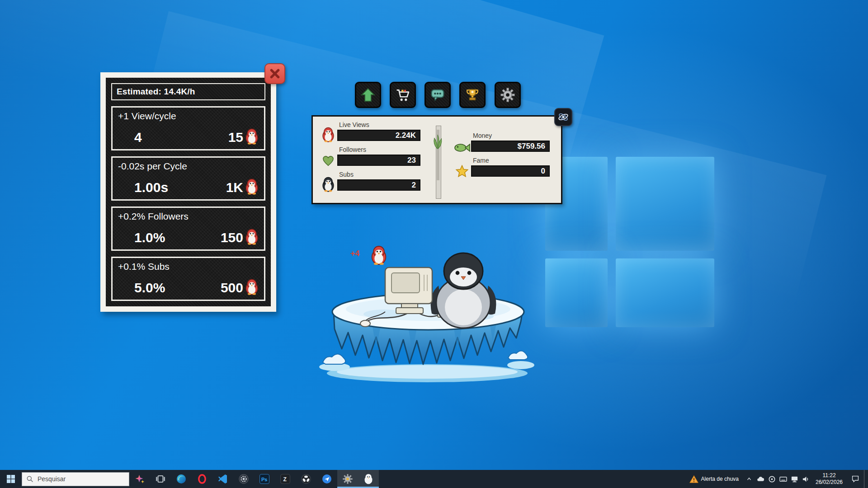 The image size is (868, 488). What do you see at coordinates (243, 136) in the screenshot?
I see `upgrade-cost: 15` at bounding box center [243, 136].